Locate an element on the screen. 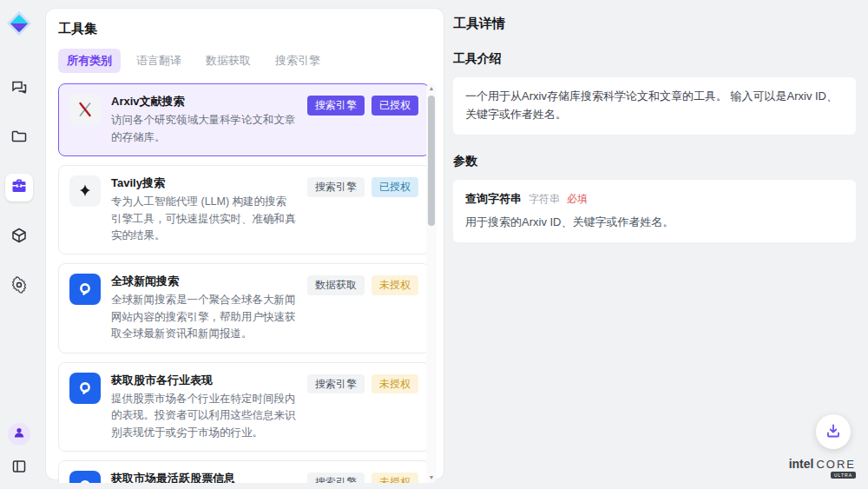  sidebar-item-files is located at coordinates (19, 138).